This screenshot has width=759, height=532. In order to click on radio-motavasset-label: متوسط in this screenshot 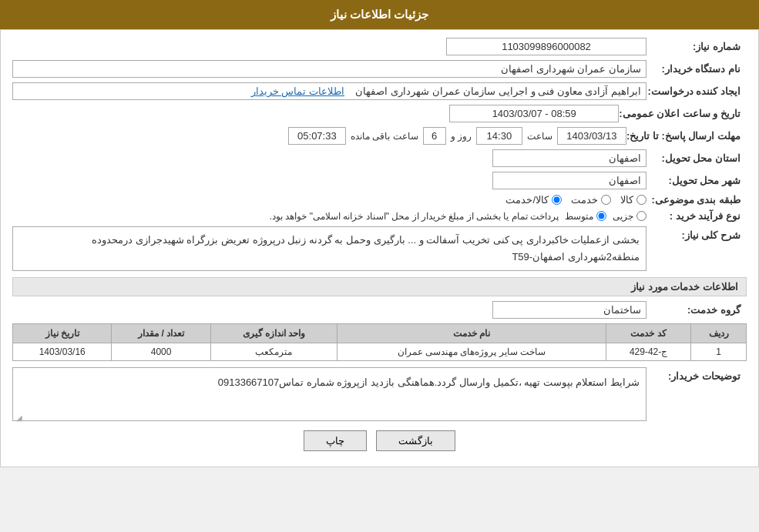, I will do `click(579, 216)`.